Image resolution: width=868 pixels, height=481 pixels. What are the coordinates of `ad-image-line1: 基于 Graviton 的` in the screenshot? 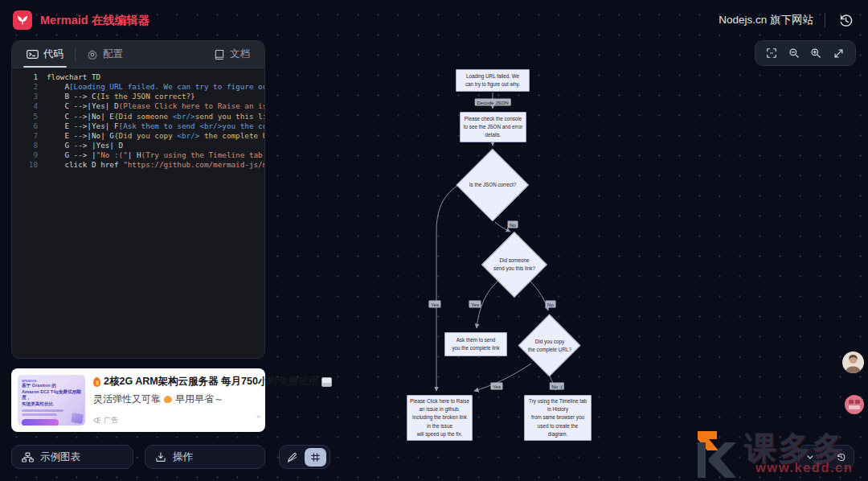 It's located at (51, 386).